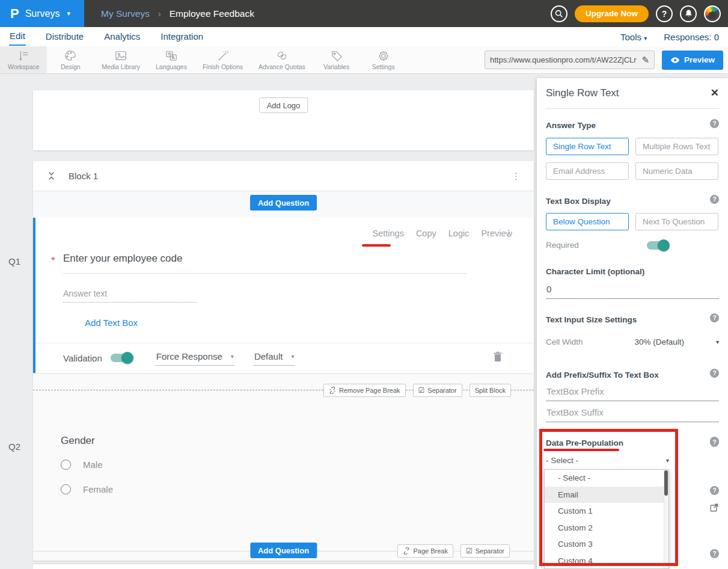 The image size is (728, 569). What do you see at coordinates (122, 37) in the screenshot?
I see `tab-analytics: Analytics` at bounding box center [122, 37].